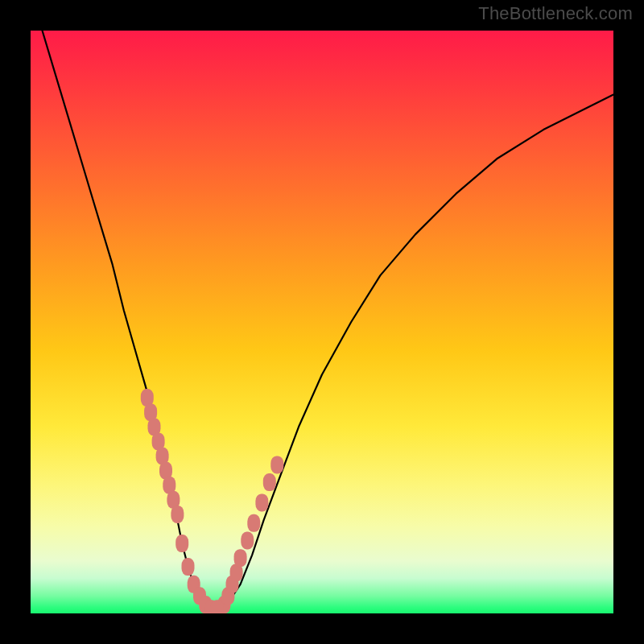  What do you see at coordinates (555, 14) in the screenshot?
I see `watermark-text: TheBottleneck.com` at bounding box center [555, 14].